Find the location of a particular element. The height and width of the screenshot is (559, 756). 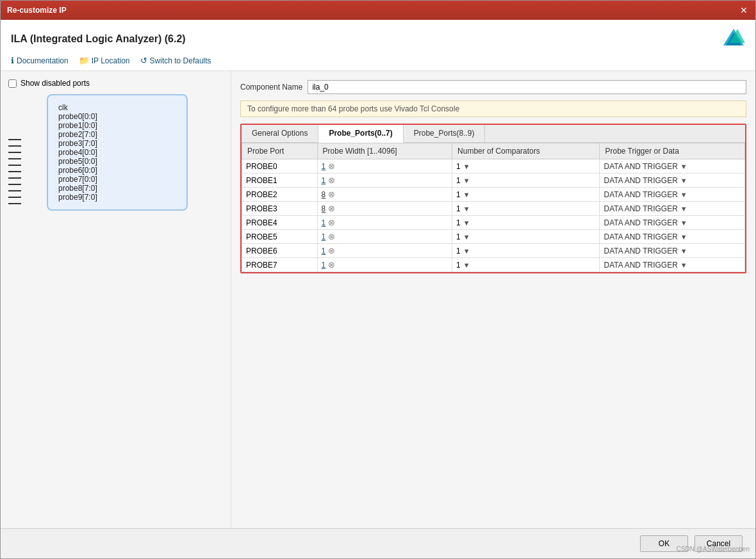

component-name-input is located at coordinates (527, 87).